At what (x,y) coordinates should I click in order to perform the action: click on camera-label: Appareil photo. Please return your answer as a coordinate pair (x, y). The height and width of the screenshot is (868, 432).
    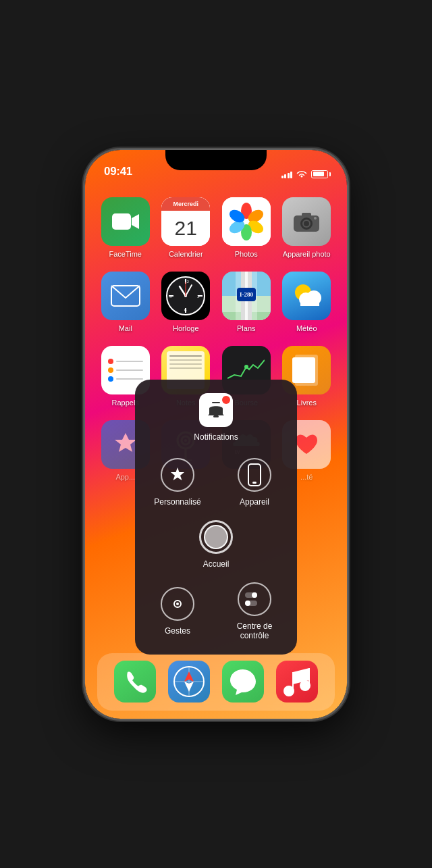
    Looking at the image, I should click on (306, 254).